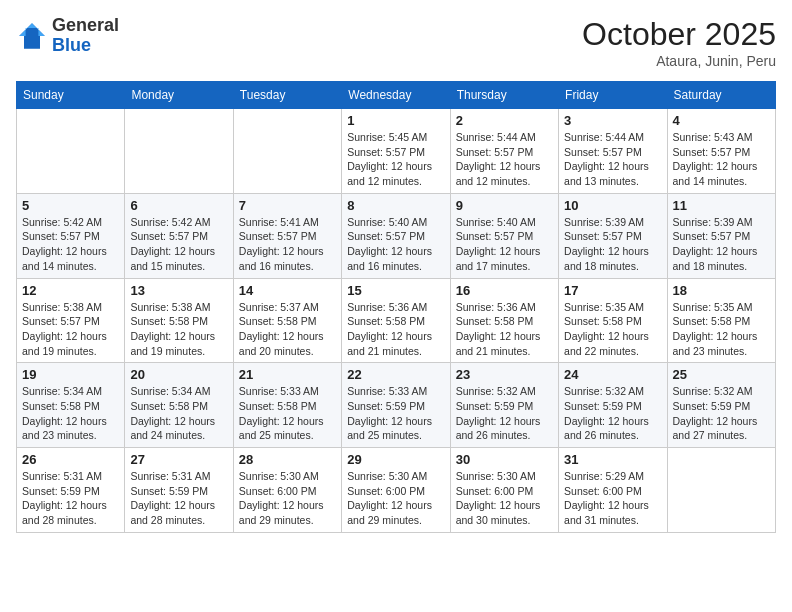 This screenshot has width=792, height=612. Describe the element at coordinates (396, 236) in the screenshot. I see `calendar-cell: 8Sunrise: 5:40 AM Sunset: 5:57 PM Daylig…` at that location.